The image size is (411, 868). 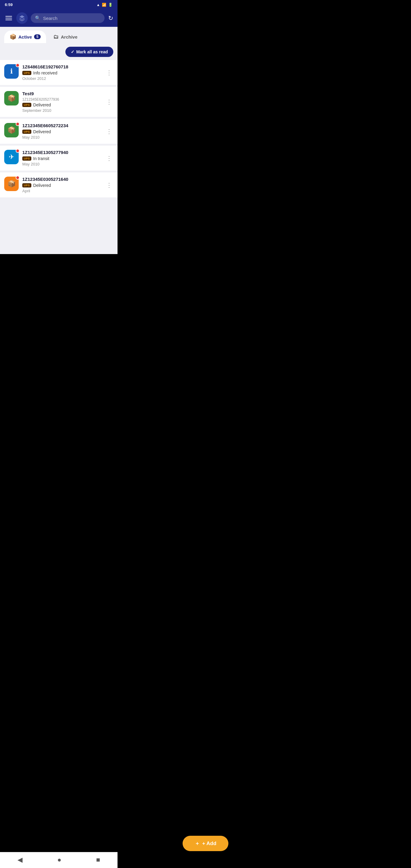 What do you see at coordinates (9, 5) in the screenshot?
I see `status-time: 6:59` at bounding box center [9, 5].